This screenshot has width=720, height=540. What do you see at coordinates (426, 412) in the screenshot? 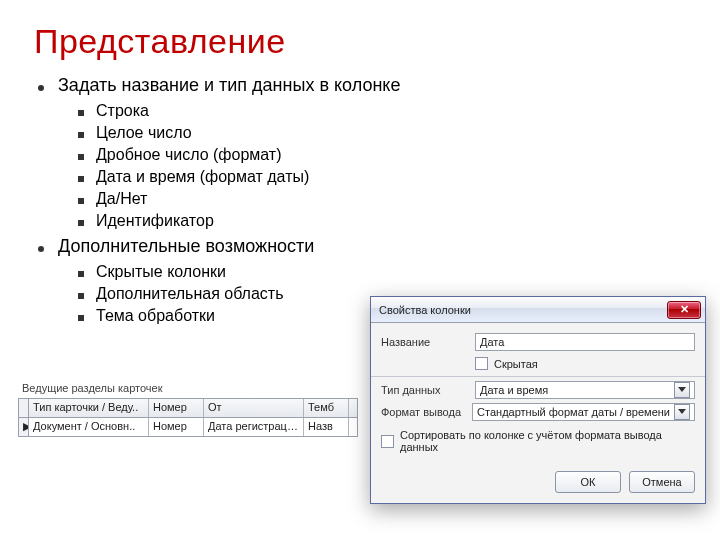
I see `format-label: Формат вывода` at bounding box center [426, 412].